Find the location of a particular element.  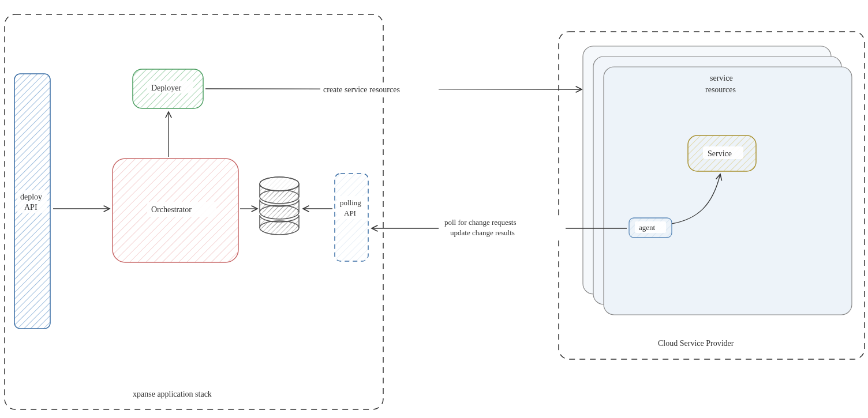

orchestrator-label: Orchestrator is located at coordinates (171, 210).